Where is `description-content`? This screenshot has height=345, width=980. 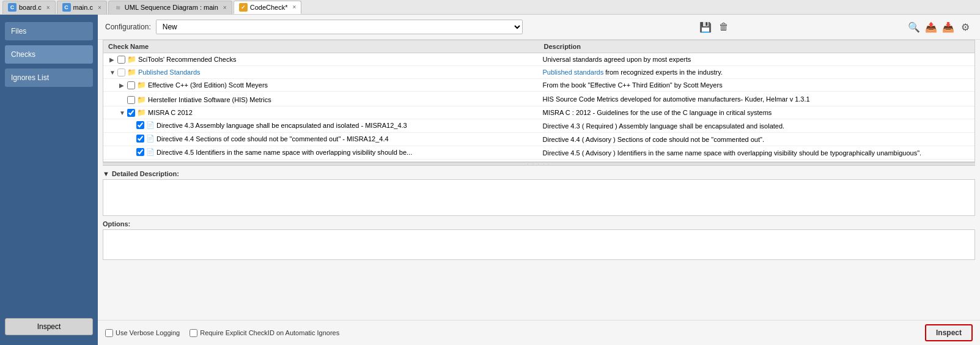
description-content is located at coordinates (539, 198).